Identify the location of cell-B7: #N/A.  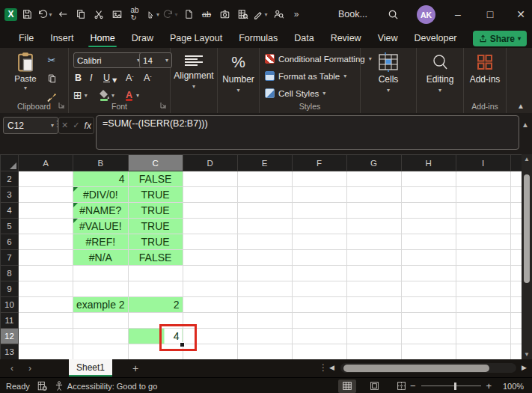
(101, 258).